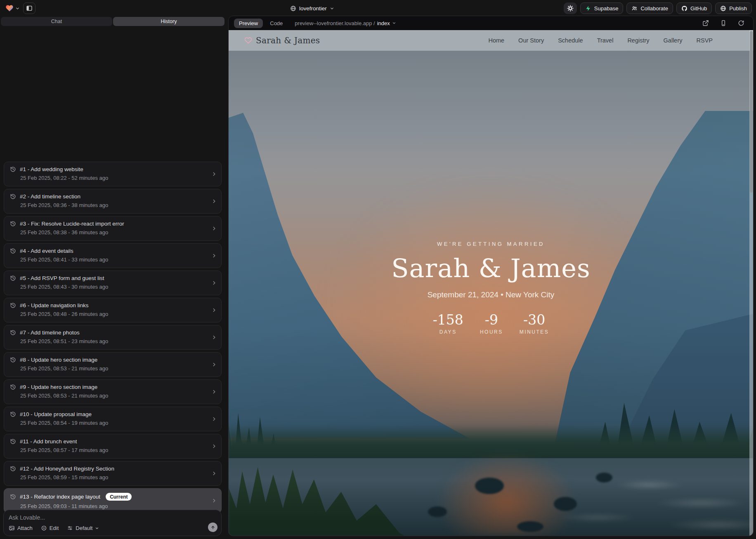  What do you see at coordinates (602, 8) in the screenshot?
I see `supabase-button: Supabase` at bounding box center [602, 8].